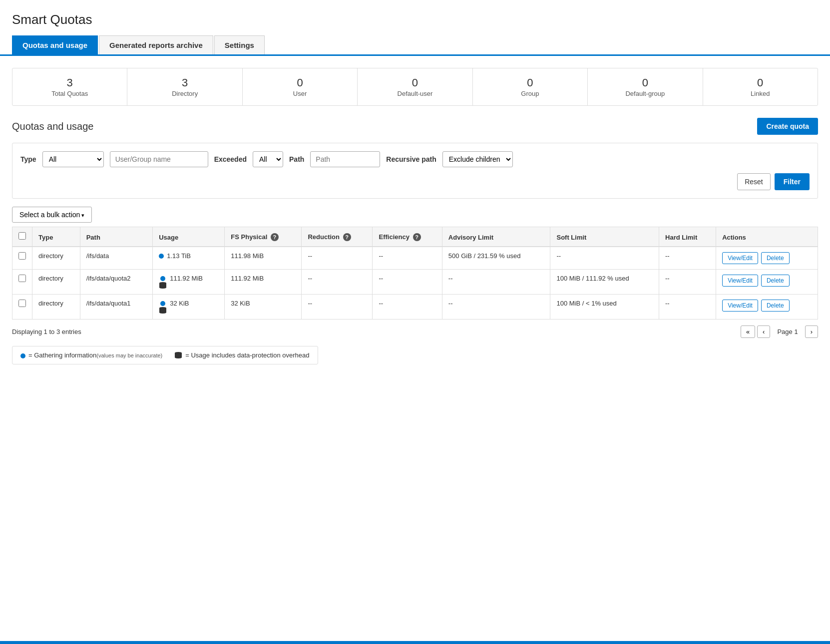 This screenshot has width=830, height=644. I want to click on select-all-checkbox, so click(22, 236).